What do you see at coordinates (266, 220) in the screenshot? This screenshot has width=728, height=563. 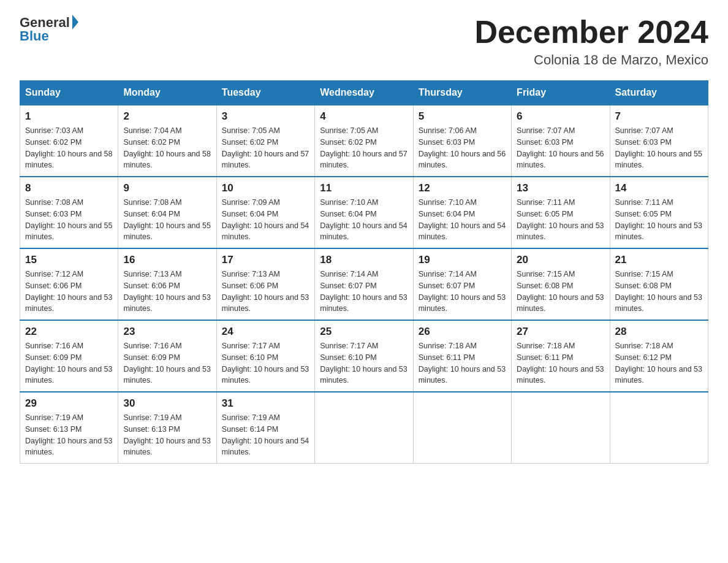 I see `day-info: Sunrise: 7:09 AM Sunset: 6:04 PM Dayligh…` at bounding box center [266, 220].